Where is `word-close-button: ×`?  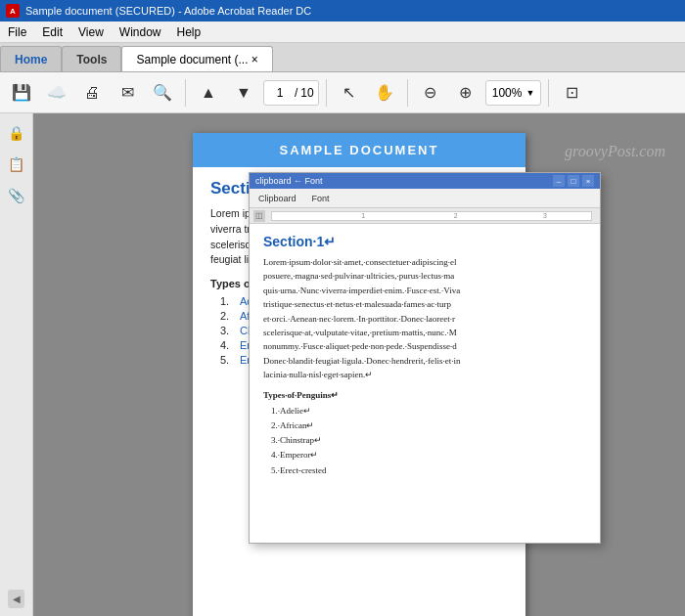
word-close-button: × is located at coordinates (588, 181).